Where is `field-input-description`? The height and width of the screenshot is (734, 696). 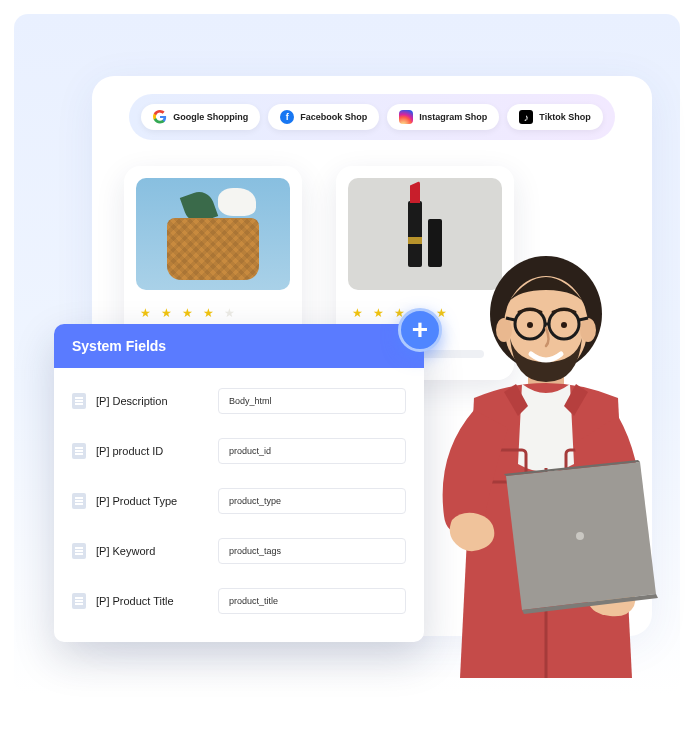
field-input-description is located at coordinates (312, 401).